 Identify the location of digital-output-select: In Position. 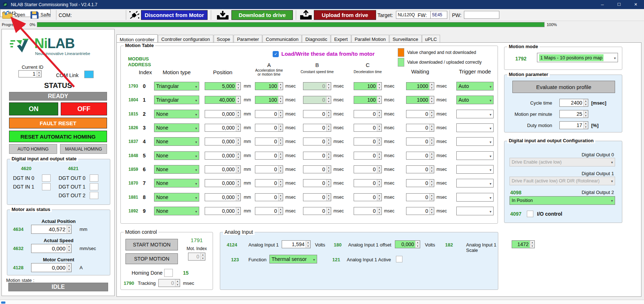
(562, 200).